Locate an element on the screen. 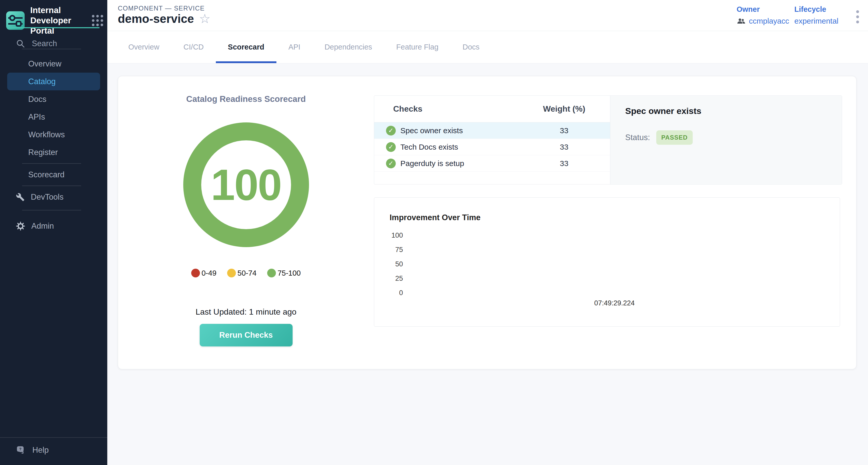 The height and width of the screenshot is (465, 868). weight-header: Weight (%) is located at coordinates (564, 109).